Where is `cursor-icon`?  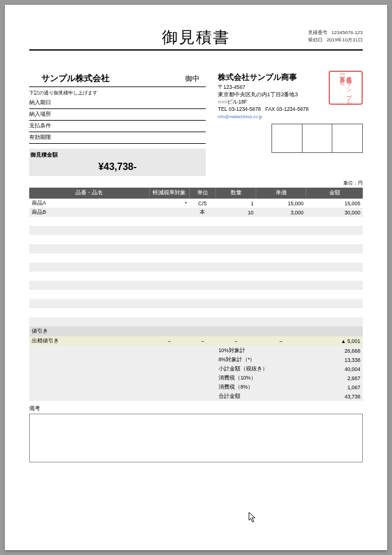
cursor-icon is located at coordinates (253, 518).